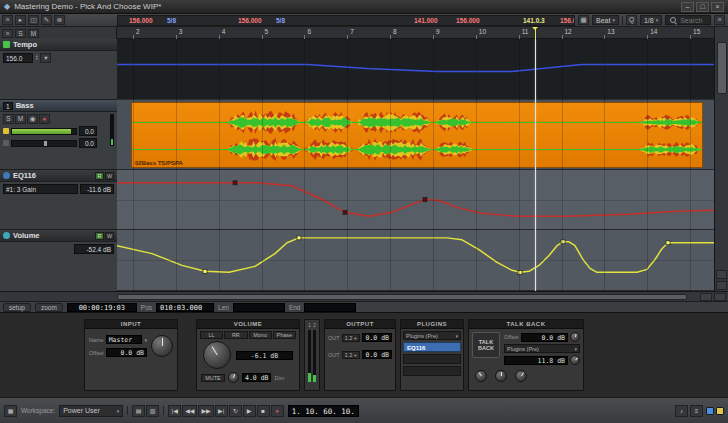 The height and width of the screenshot is (423, 728). I want to click on transport-button: ●, so click(278, 411).